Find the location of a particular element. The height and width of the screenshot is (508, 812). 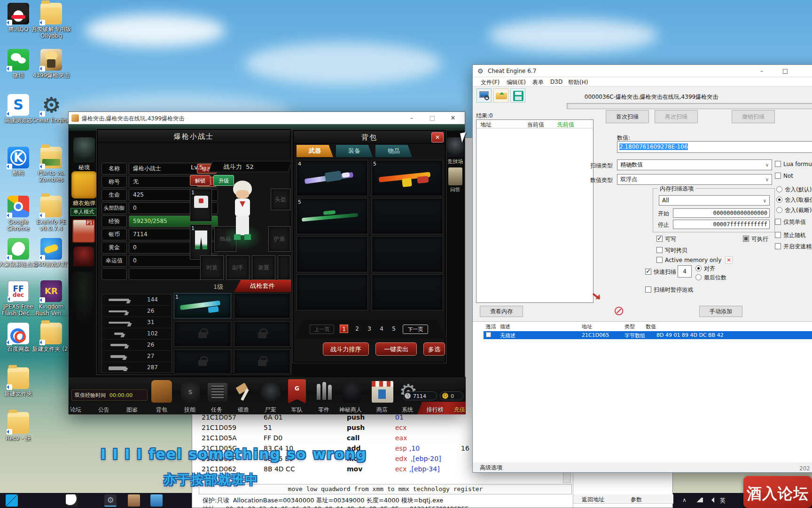

active-memory-checkbox: Active memory only✕ is located at coordinates (695, 260).